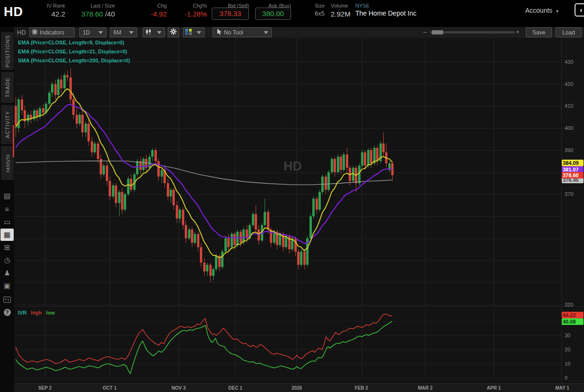  I want to click on indicators-icon, so click(35, 33).